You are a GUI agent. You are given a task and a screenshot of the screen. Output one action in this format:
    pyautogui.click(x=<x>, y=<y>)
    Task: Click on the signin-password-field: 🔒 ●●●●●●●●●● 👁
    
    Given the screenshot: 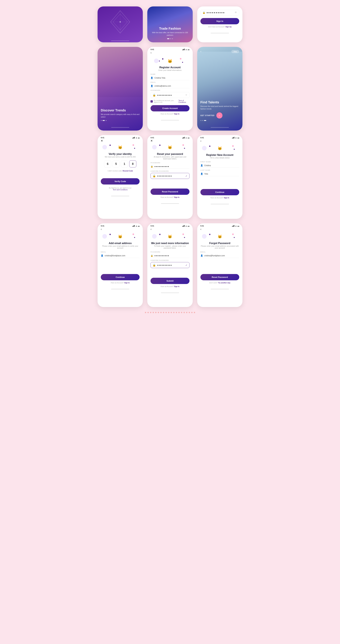 What is the action you would take?
    pyautogui.click(x=220, y=12)
    